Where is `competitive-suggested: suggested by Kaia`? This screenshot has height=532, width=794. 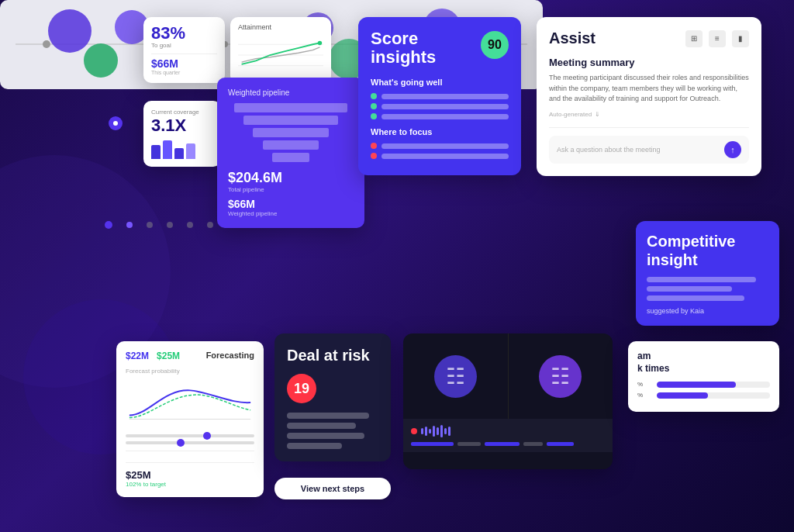 competitive-suggested: suggested by Kaia is located at coordinates (707, 311).